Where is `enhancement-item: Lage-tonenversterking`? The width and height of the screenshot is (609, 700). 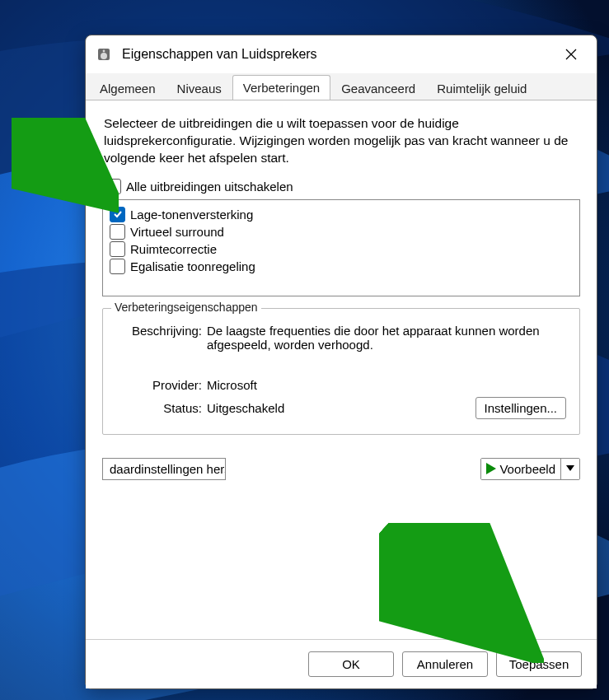 enhancement-item: Lage-tonenversterking is located at coordinates (341, 214).